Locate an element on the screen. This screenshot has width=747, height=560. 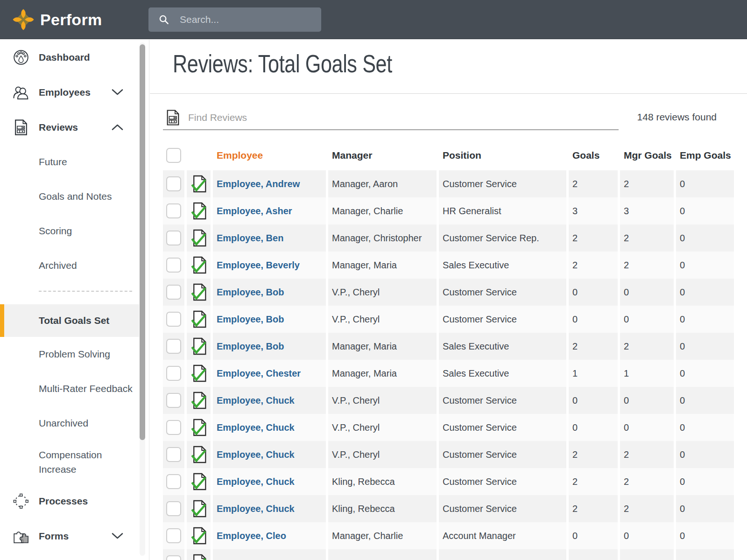
sidebar-item-label: Unarchived is located at coordinates (88, 423).